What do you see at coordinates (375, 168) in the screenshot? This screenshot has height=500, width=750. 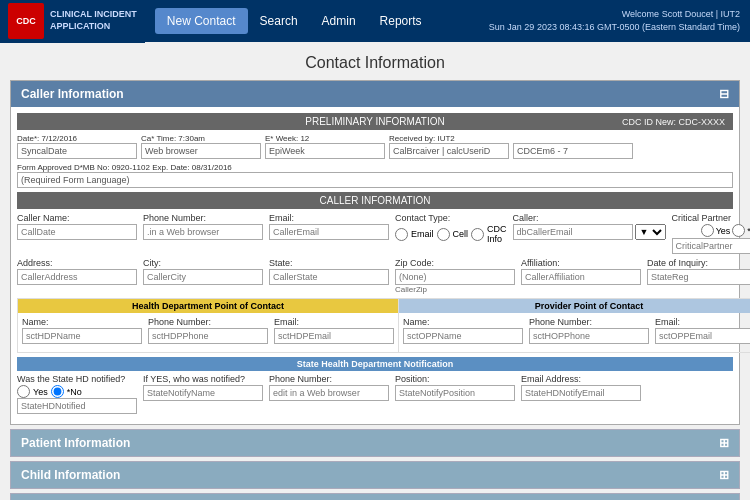 I see `prelim-form-label: Form Approved D*MB No: 0920-1102 Exp. Da…` at bounding box center [375, 168].